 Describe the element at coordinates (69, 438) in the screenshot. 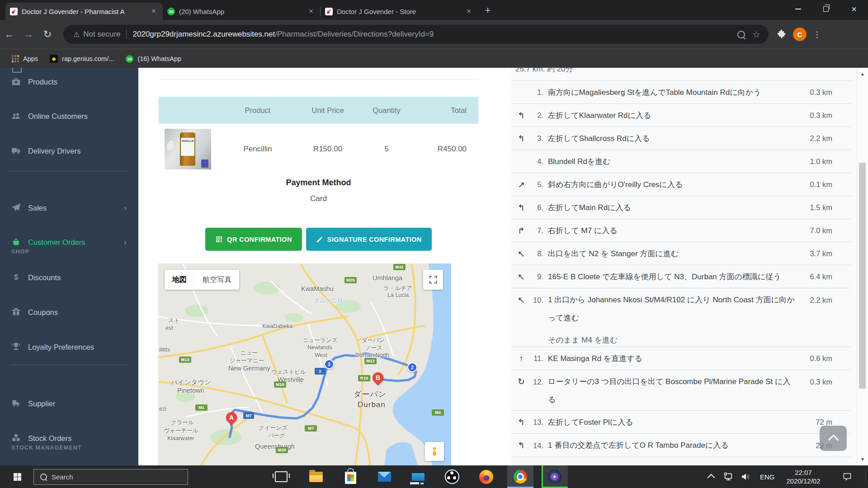

I see `sidebar-item-stock-orders: Stock Orders` at that location.